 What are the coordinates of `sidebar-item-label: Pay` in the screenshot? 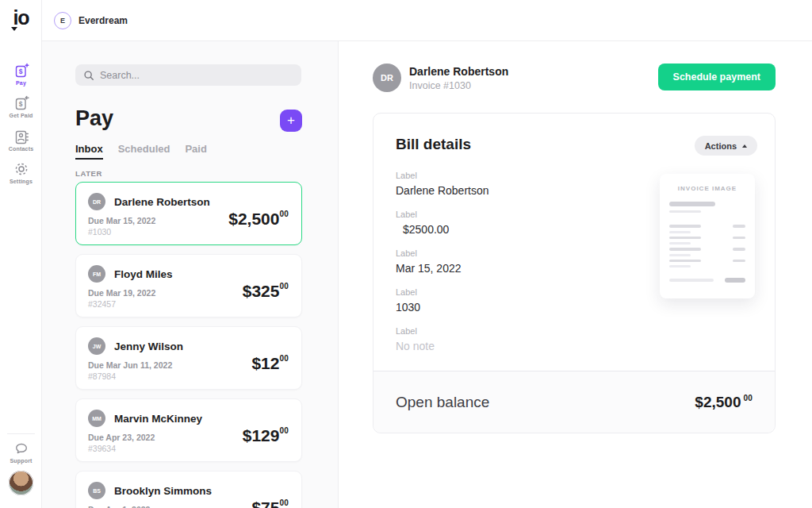 It's located at (21, 83).